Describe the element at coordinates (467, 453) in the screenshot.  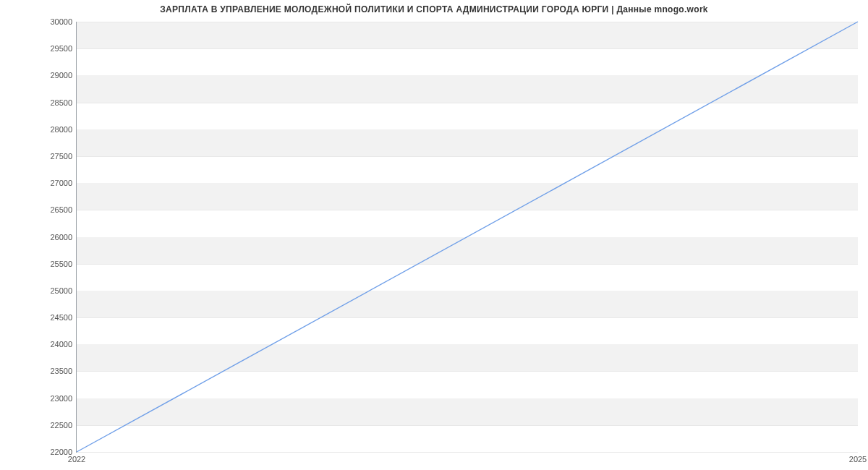
I see `gridline` at that location.